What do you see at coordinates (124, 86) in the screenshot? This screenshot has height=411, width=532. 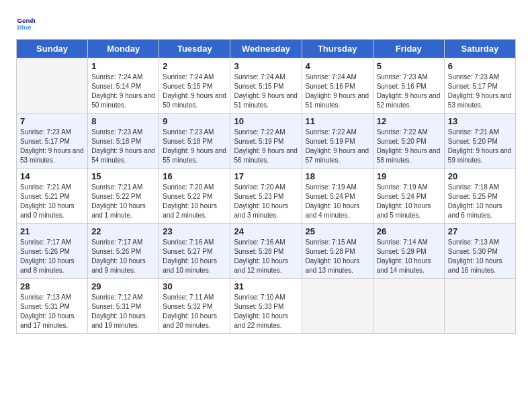 I see `calendar-cell: 1Sunrise: 7:24 AMSunset: 5:14 PMDaylight…` at bounding box center [124, 86].